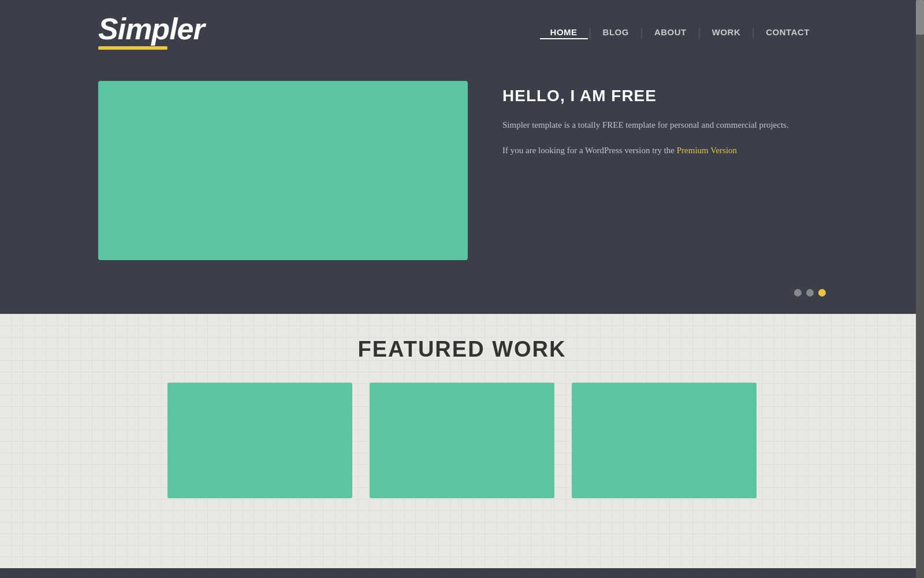 The width and height of the screenshot is (924, 578). What do you see at coordinates (788, 32) in the screenshot?
I see `nav-contact: CONTACT` at bounding box center [788, 32].